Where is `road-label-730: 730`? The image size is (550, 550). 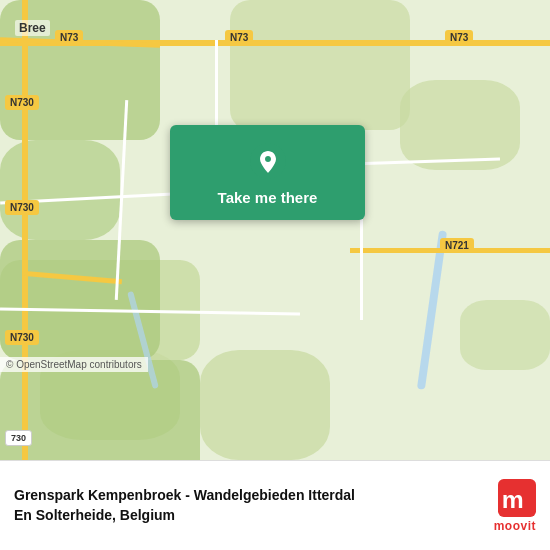 road-label-730: 730 is located at coordinates (18, 438).